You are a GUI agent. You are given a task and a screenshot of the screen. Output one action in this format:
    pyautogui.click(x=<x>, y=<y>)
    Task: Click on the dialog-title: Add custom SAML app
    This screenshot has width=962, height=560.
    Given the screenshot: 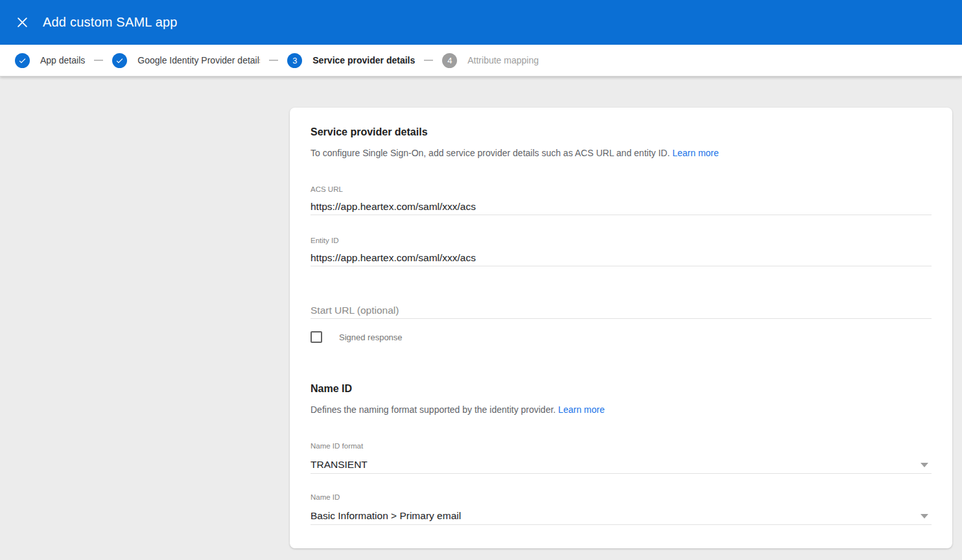 What is the action you would take?
    pyautogui.click(x=110, y=22)
    